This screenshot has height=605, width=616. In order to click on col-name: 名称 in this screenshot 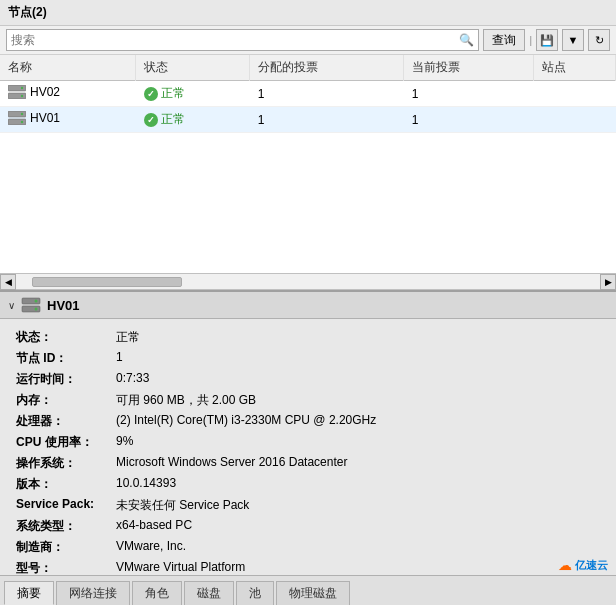, I will do `click(68, 68)`.